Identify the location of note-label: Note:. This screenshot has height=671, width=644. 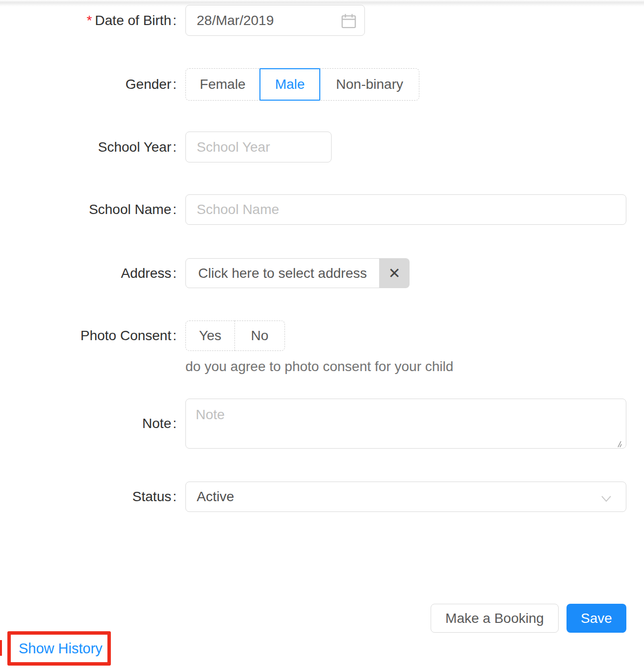
(88, 424).